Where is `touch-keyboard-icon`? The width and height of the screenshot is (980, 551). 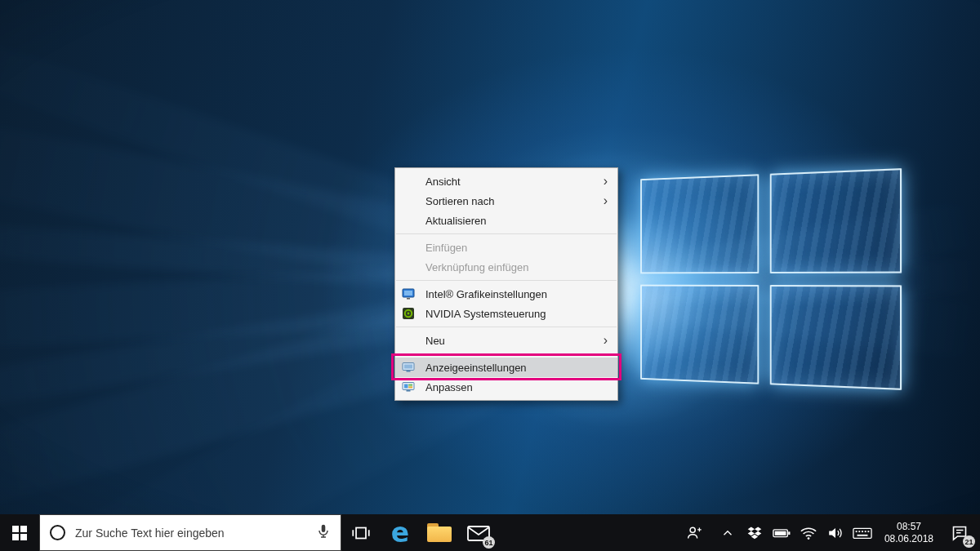 touch-keyboard-icon is located at coordinates (862, 533).